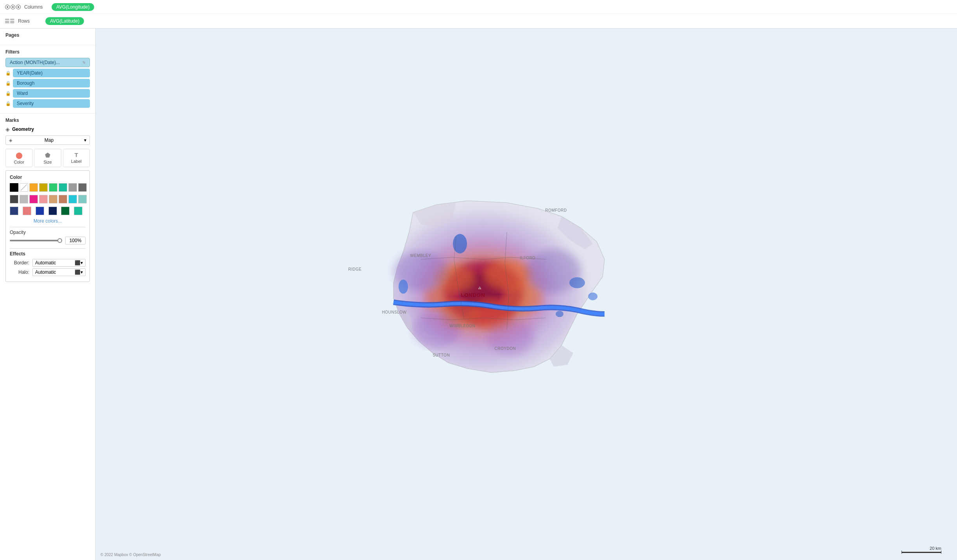 This screenshot has height=560, width=957. What do you see at coordinates (49, 140) in the screenshot?
I see `map-dropdown-label: Map` at bounding box center [49, 140].